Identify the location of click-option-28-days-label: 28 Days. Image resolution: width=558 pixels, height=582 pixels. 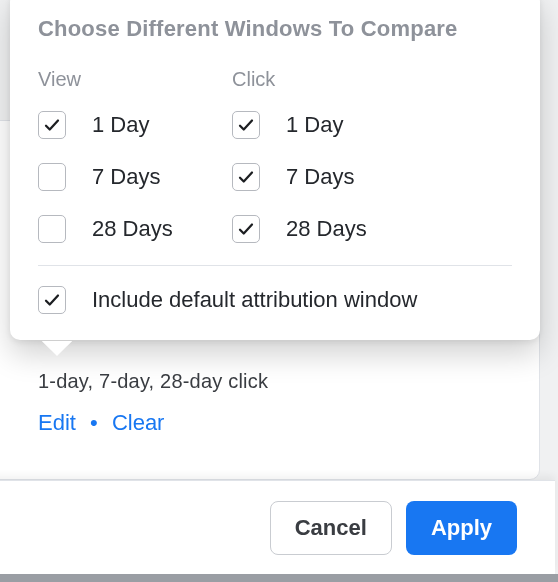
(326, 229).